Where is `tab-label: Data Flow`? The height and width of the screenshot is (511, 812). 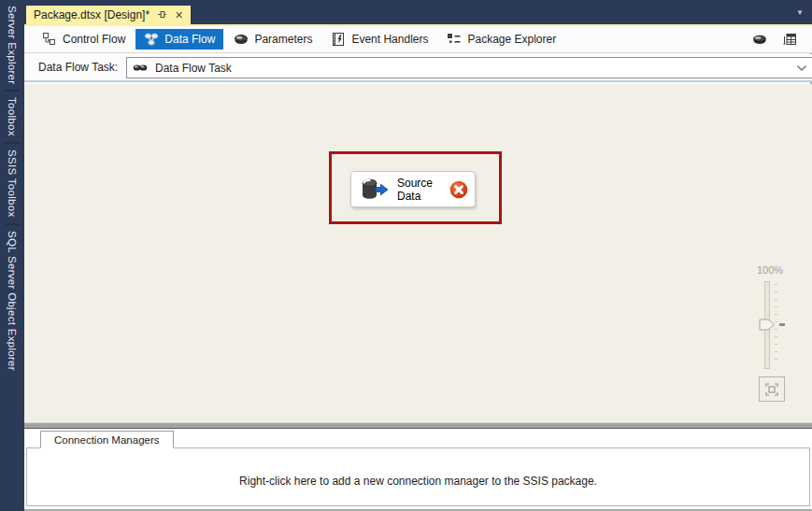
tab-label: Data Flow is located at coordinates (190, 39).